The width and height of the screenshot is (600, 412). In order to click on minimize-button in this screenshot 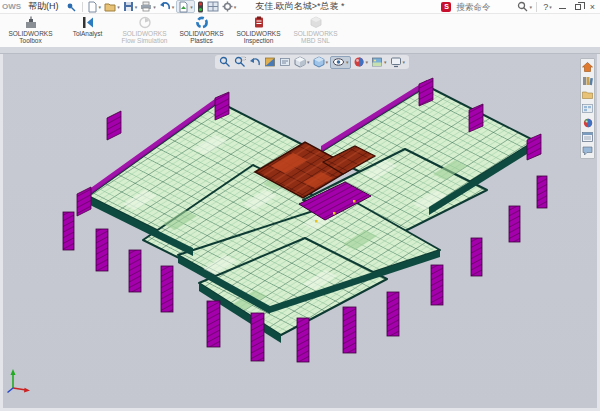, I will do `click(562, 6)`.